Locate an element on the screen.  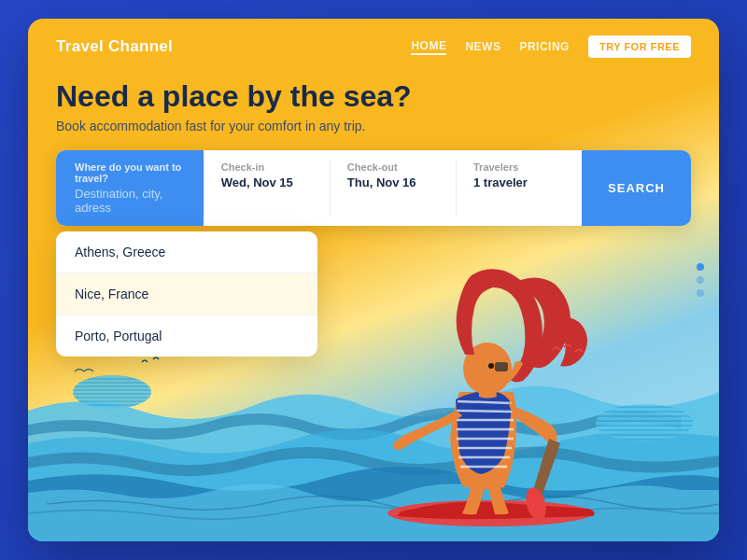
cloud-left is located at coordinates (112, 387).